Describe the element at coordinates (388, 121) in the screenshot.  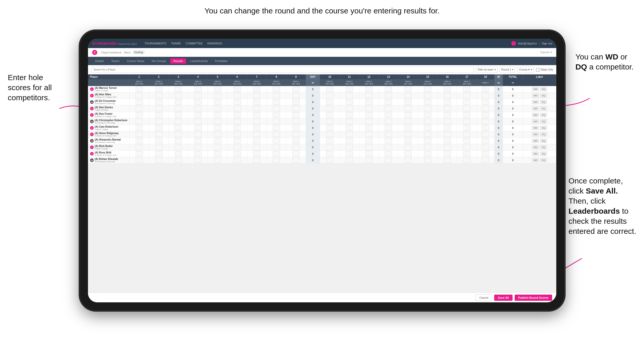
I see `hole-13-input` at that location.